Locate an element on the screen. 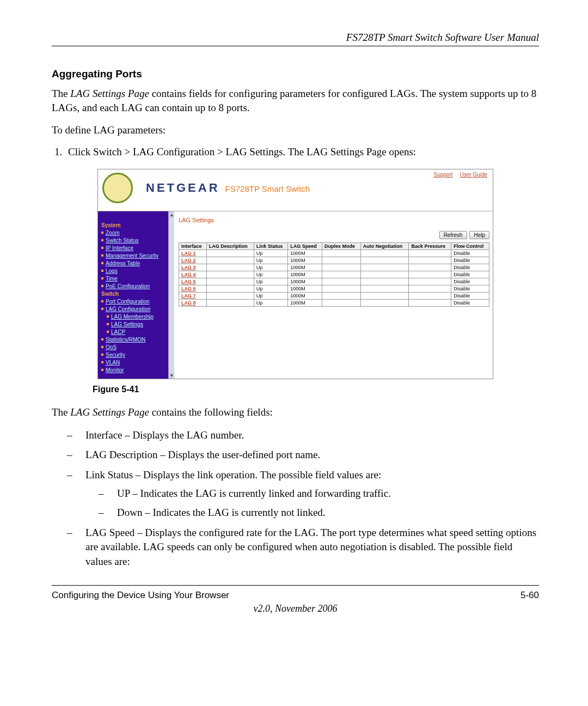  lag-link: LAG 5 is located at coordinates (188, 282).